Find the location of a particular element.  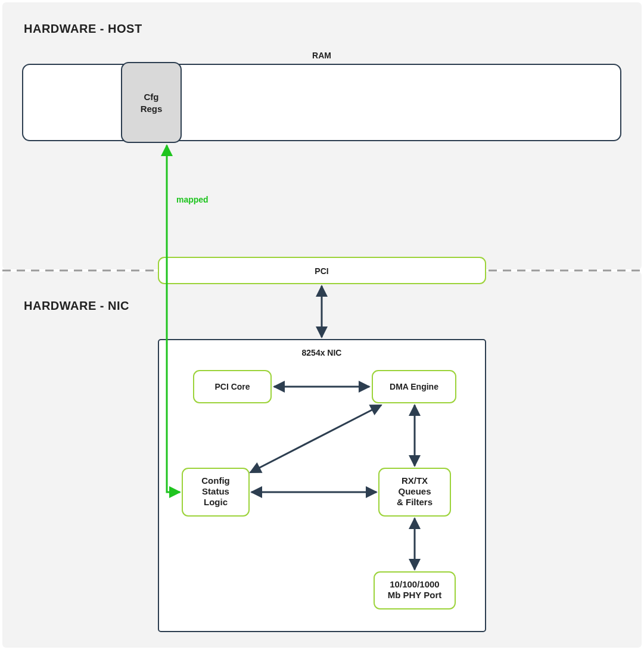

ram-label: RAM is located at coordinates (322, 55).